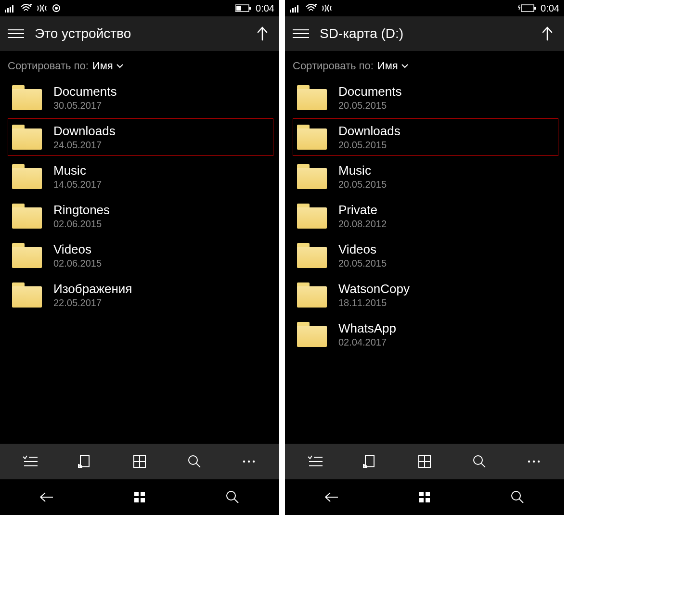  I want to click on folder-name: Music, so click(362, 170).